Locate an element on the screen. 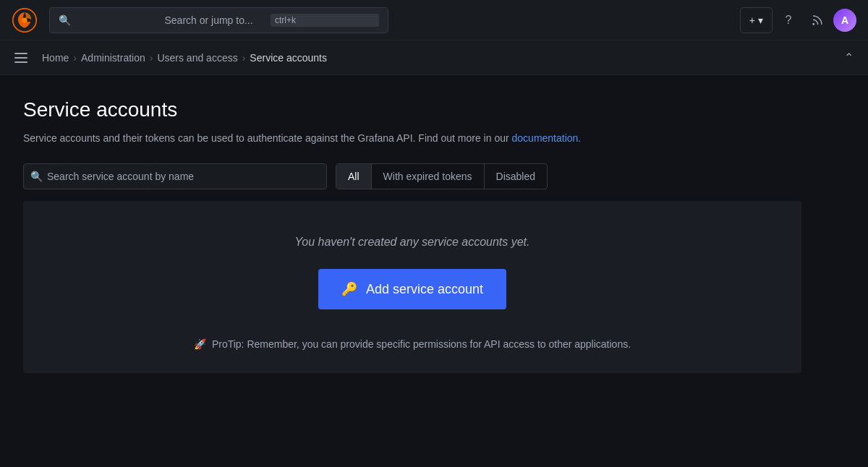  avatar-initials: A is located at coordinates (845, 20).